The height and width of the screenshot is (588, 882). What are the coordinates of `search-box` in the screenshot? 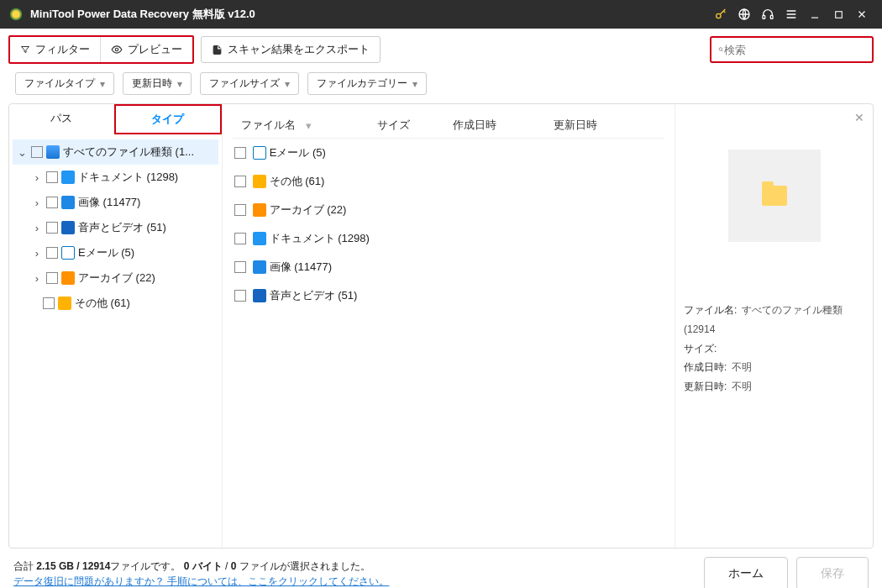 It's located at (791, 50).